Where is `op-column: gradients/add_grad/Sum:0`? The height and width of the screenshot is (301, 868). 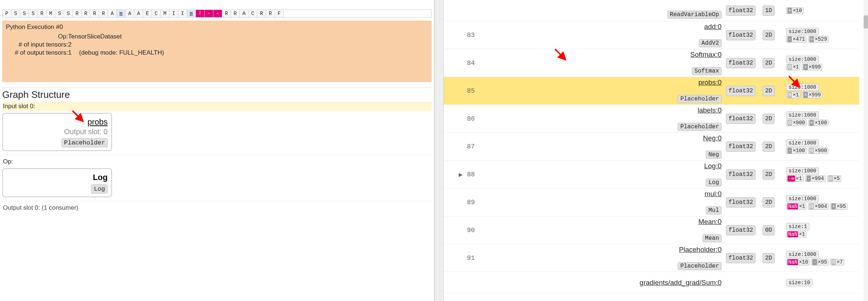 op-column: gradients/add_grad/Sum:0 is located at coordinates (607, 283).